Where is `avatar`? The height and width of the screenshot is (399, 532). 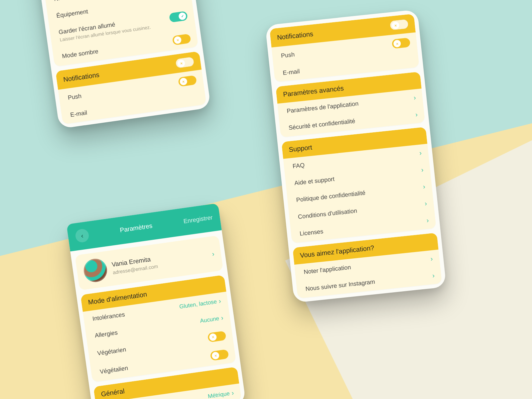
avatar is located at coordinates (95, 271).